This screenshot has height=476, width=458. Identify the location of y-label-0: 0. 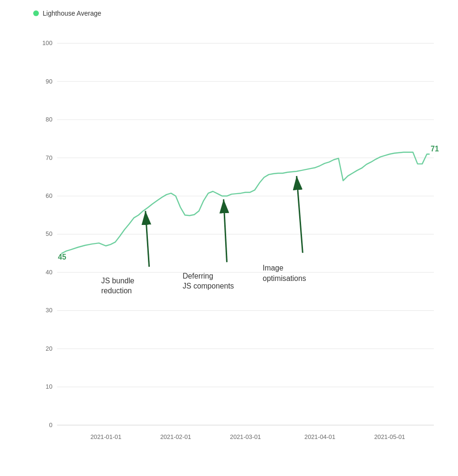
(50, 425).